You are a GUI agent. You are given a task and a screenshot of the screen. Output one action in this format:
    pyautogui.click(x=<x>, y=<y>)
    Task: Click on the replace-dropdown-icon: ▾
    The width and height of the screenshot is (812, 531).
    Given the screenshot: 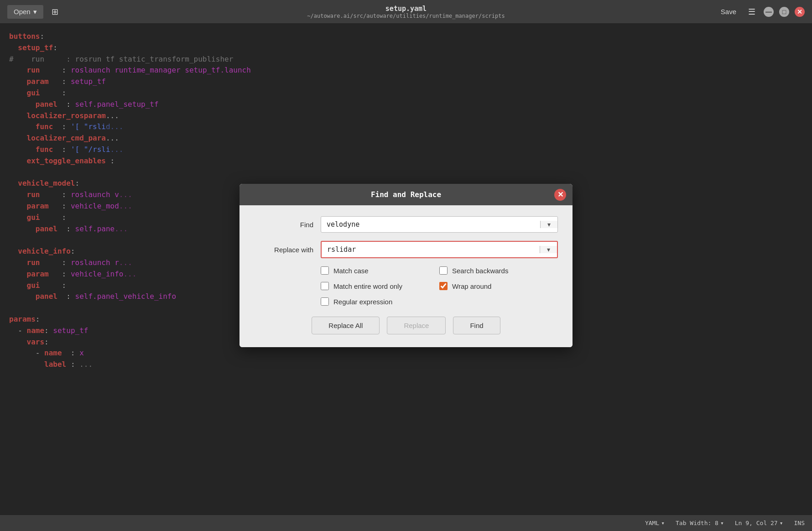 What is the action you would take?
    pyautogui.click(x=548, y=250)
    